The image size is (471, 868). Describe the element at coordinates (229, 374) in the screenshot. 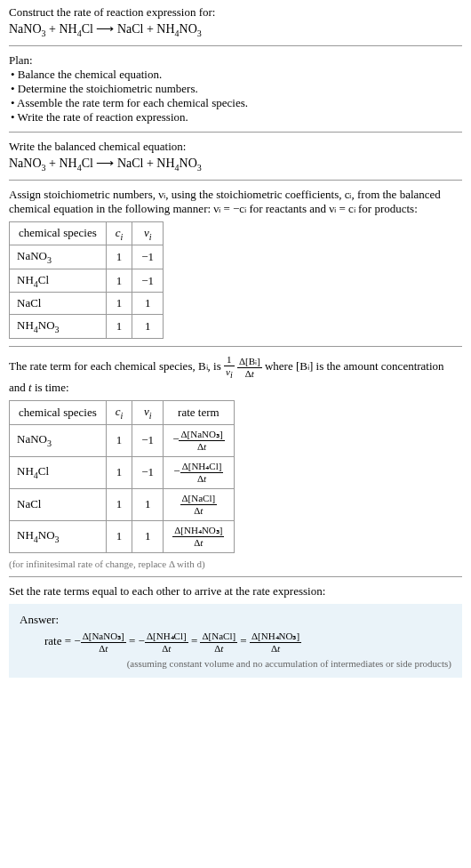

I see `frac-den: νi` at that location.